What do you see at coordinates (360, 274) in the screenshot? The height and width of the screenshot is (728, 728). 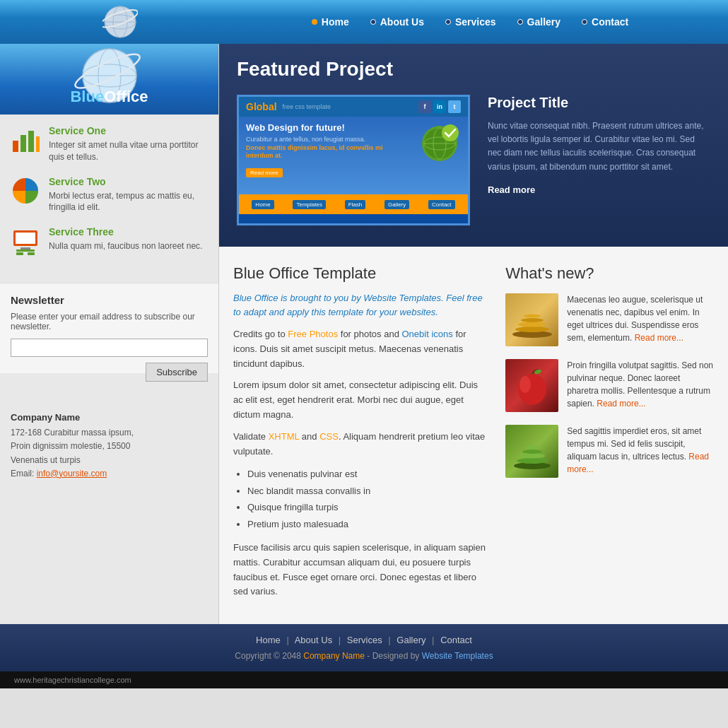 I see `main-section-title: Blue Office Template` at bounding box center [360, 274].